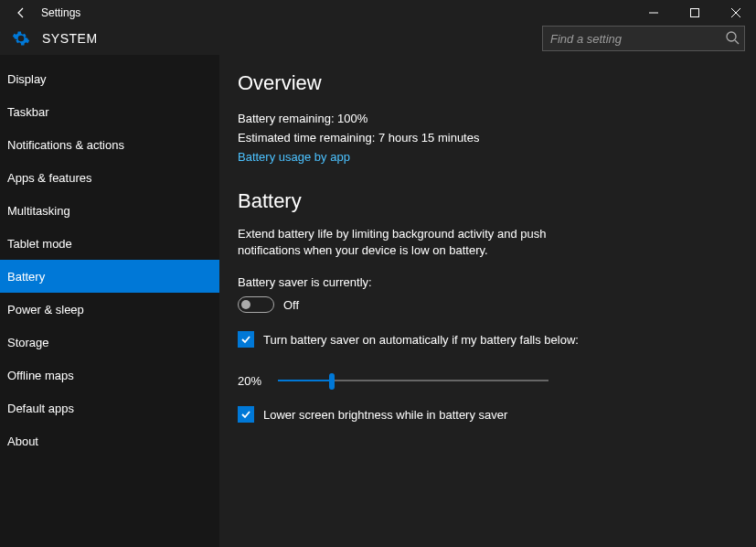 This screenshot has width=756, height=547. What do you see at coordinates (695, 13) in the screenshot?
I see `maximize-button` at bounding box center [695, 13].